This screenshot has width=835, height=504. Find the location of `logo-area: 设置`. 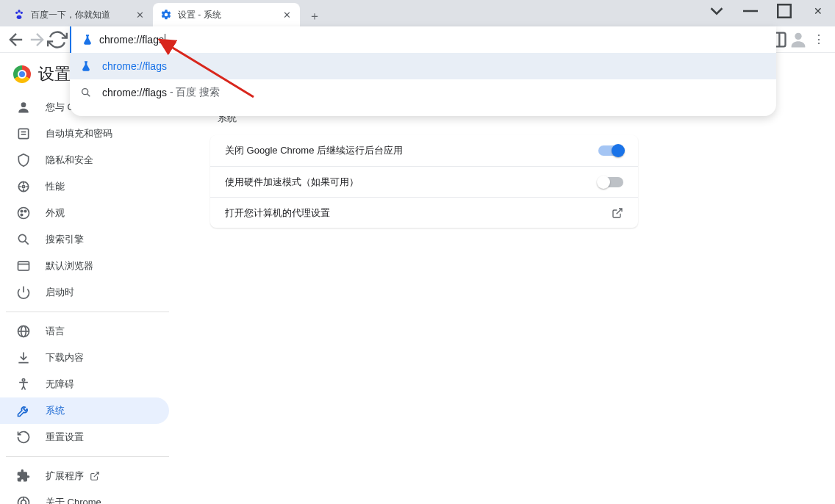

logo-area: 设置 is located at coordinates (42, 74).